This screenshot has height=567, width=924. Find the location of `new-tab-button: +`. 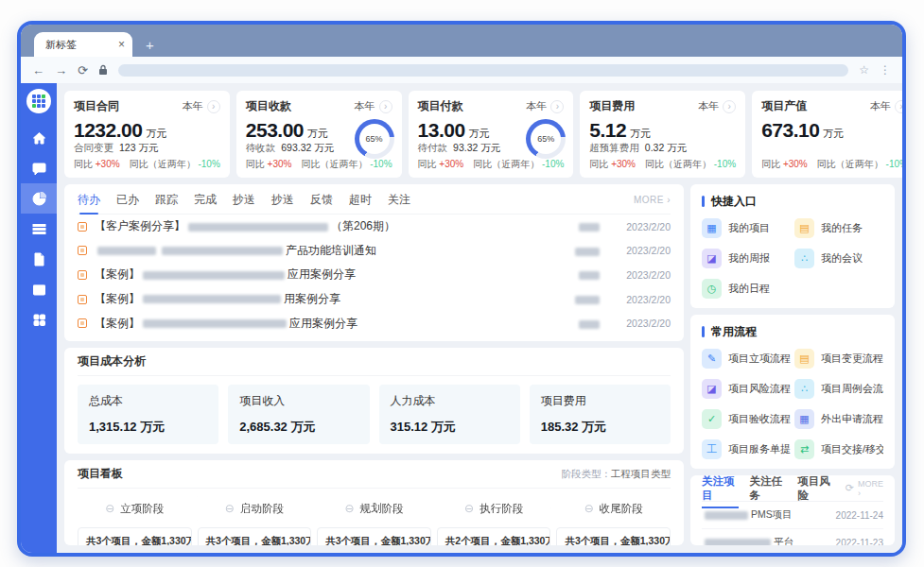

new-tab-button: + is located at coordinates (149, 45).